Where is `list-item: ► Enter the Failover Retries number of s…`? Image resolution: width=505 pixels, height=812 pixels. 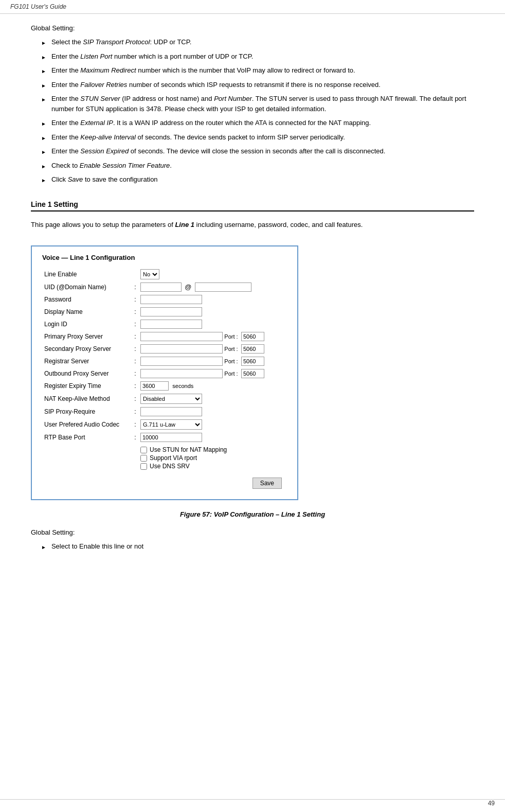 list-item: ► Enter the Failover Retries number of s… is located at coordinates (258, 85).